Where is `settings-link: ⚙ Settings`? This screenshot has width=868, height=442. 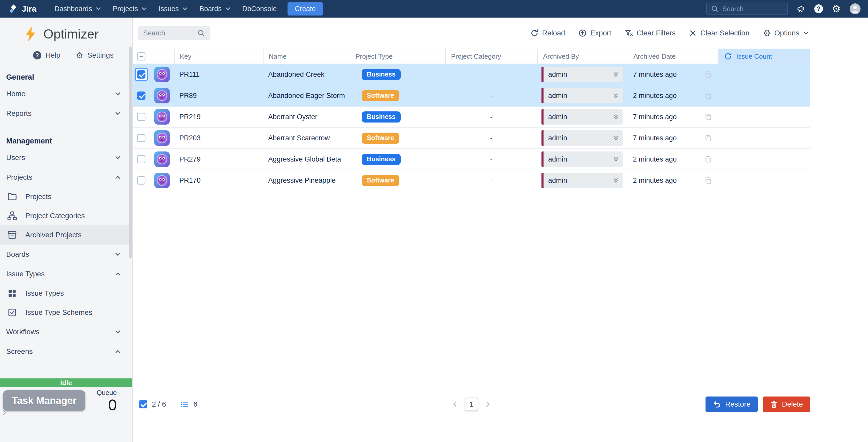
settings-link: ⚙ Settings is located at coordinates (95, 55).